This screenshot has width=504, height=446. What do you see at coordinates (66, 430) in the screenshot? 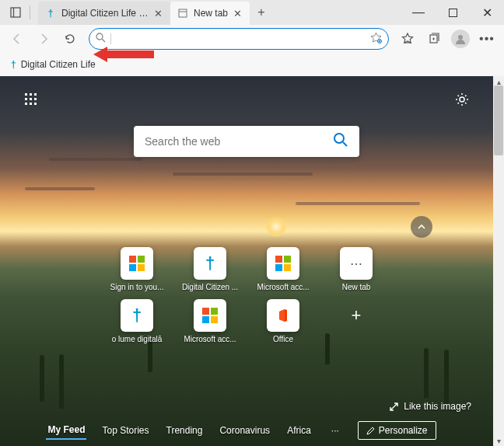
I see `feed-my-feed: My Feed` at bounding box center [66, 430].